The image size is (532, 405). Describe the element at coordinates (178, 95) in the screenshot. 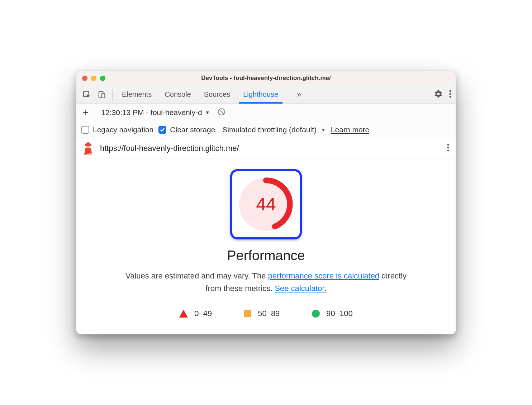

I see `tab-console: Console` at that location.